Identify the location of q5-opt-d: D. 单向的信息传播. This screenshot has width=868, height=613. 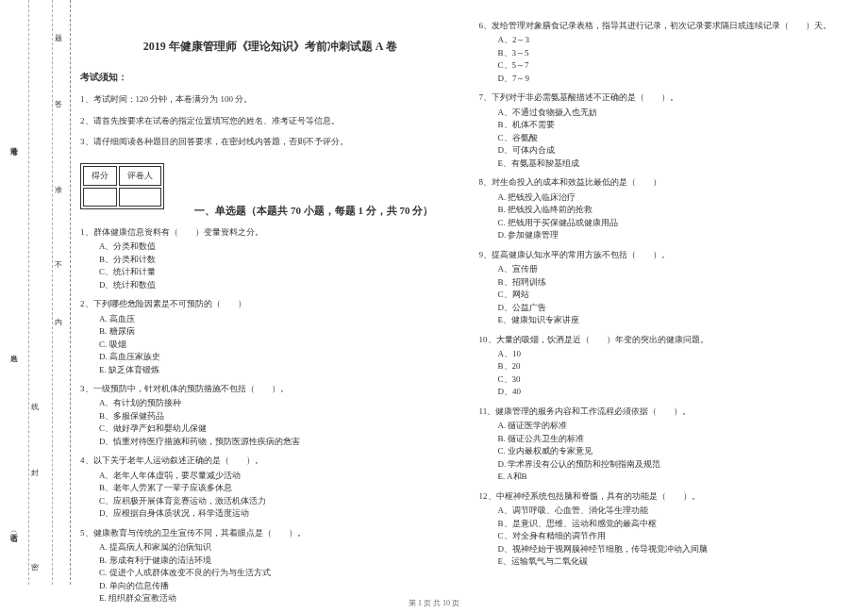
(270, 587).